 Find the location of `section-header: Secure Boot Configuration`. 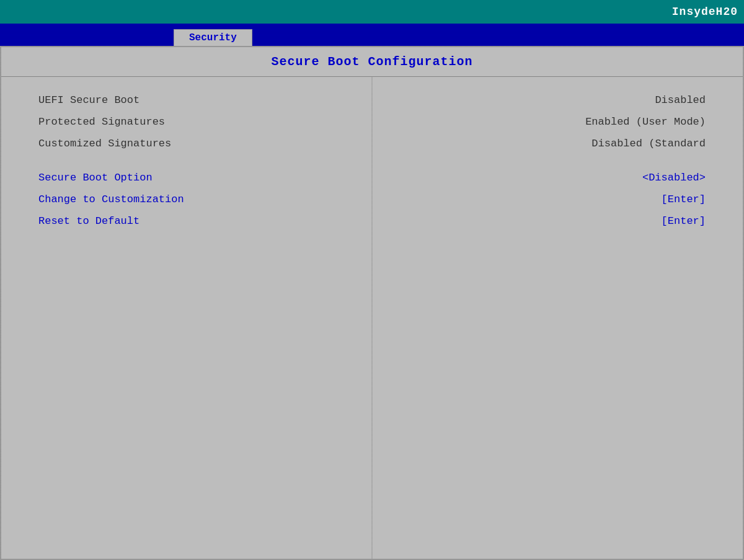

section-header: Secure Boot Configuration is located at coordinates (372, 62).